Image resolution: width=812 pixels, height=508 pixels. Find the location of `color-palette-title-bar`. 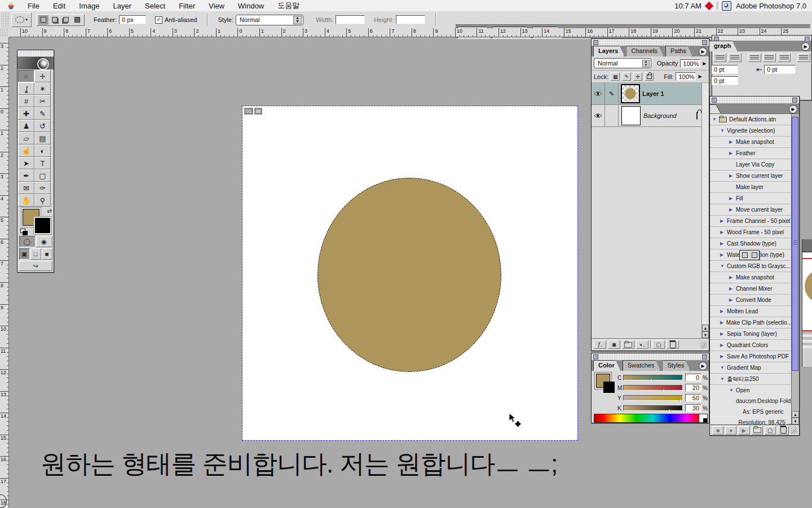

color-palette-title-bar is located at coordinates (650, 357).